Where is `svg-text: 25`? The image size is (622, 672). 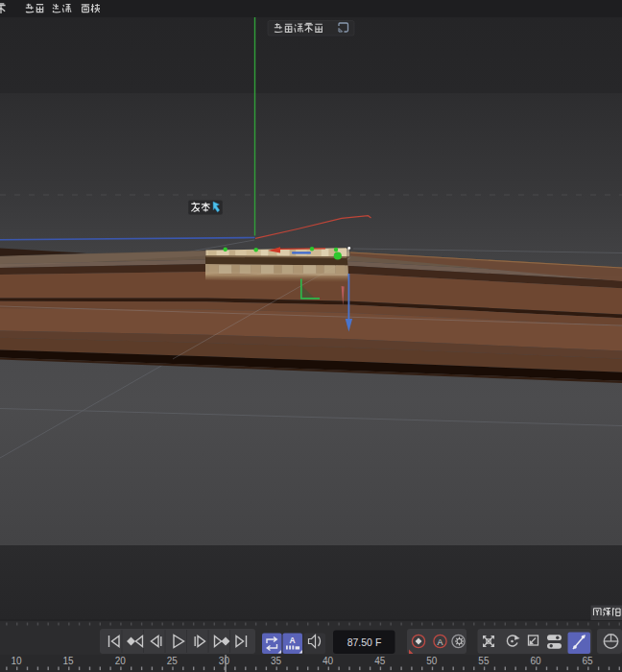 svg-text: 25 is located at coordinates (173, 660).